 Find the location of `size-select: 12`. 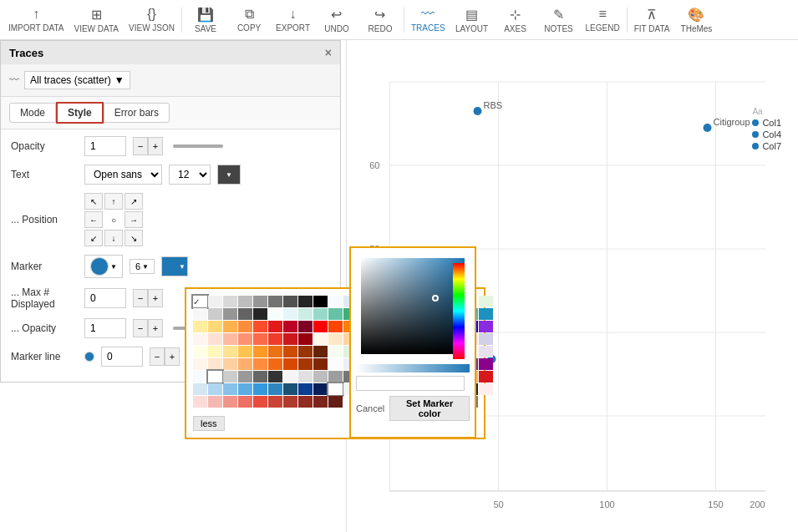

size-select: 12 is located at coordinates (190, 175).